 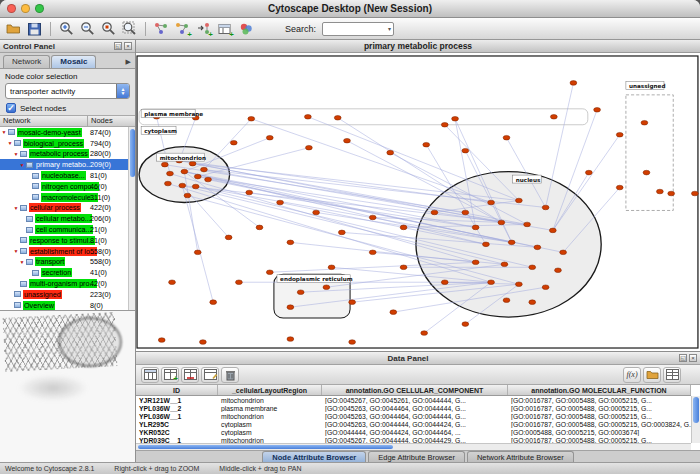 What do you see at coordinates (64, 262) in the screenshot?
I see `tree-item: ▼transport558(0)` at bounding box center [64, 262].